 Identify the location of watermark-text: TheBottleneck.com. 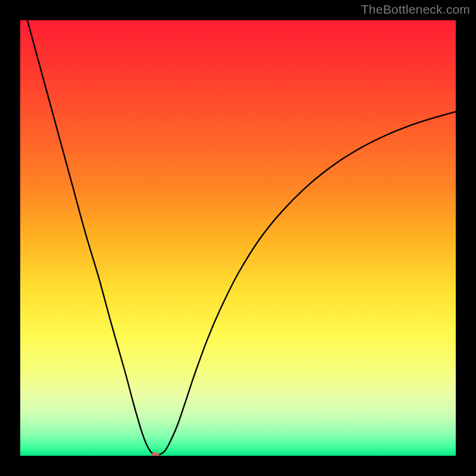
(415, 10).